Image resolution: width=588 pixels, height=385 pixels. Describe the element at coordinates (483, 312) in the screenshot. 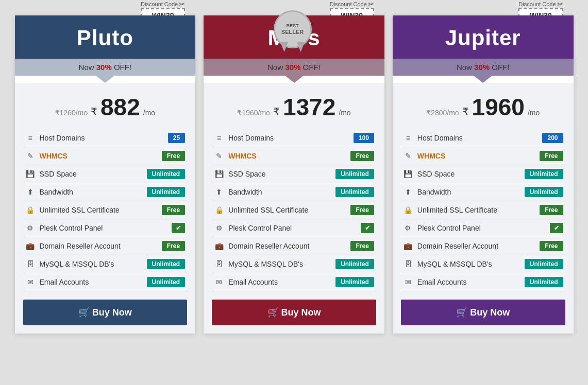

I see `buy-button-jupiter: 🛒 Buy Now` at that location.